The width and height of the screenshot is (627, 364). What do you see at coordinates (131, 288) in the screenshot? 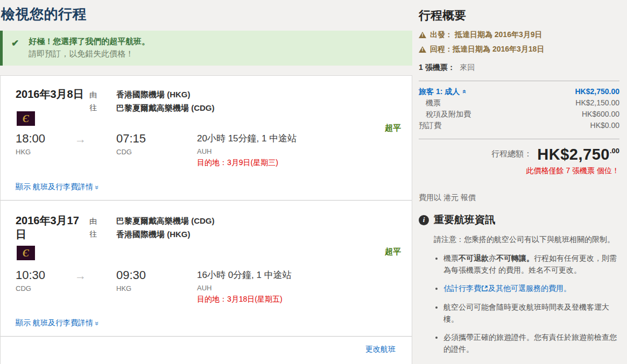
I see `arrival-code: HKG` at bounding box center [131, 288].